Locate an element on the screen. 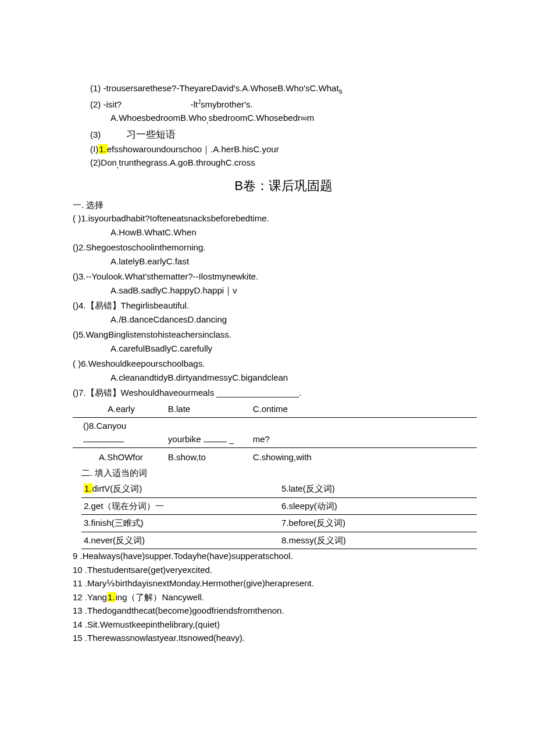 This screenshot has width=535, height=756. ft-r2l: 2.get（现在分词）一 is located at coordinates (180, 506).